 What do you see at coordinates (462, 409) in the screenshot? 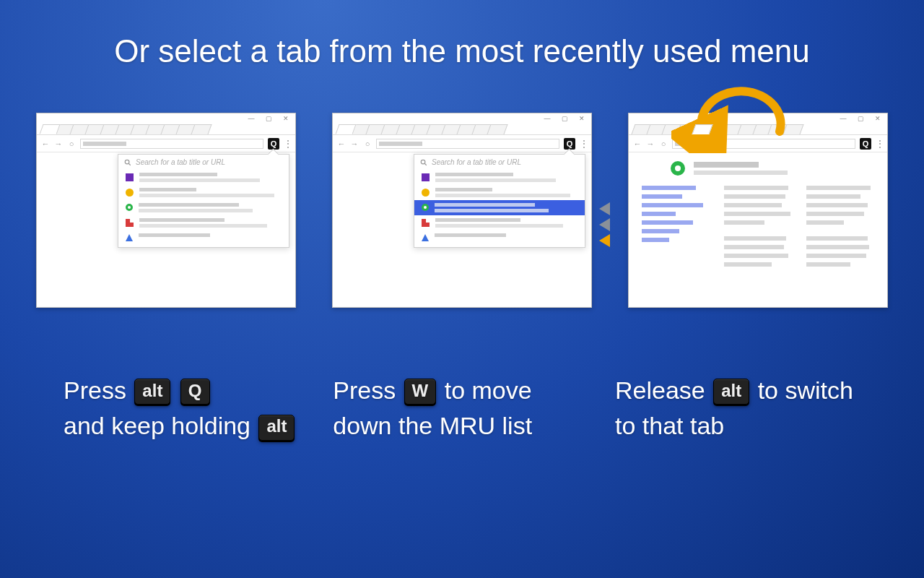
I see `captions-row: Press alt Q and keep holding alt Press W…` at bounding box center [462, 409].